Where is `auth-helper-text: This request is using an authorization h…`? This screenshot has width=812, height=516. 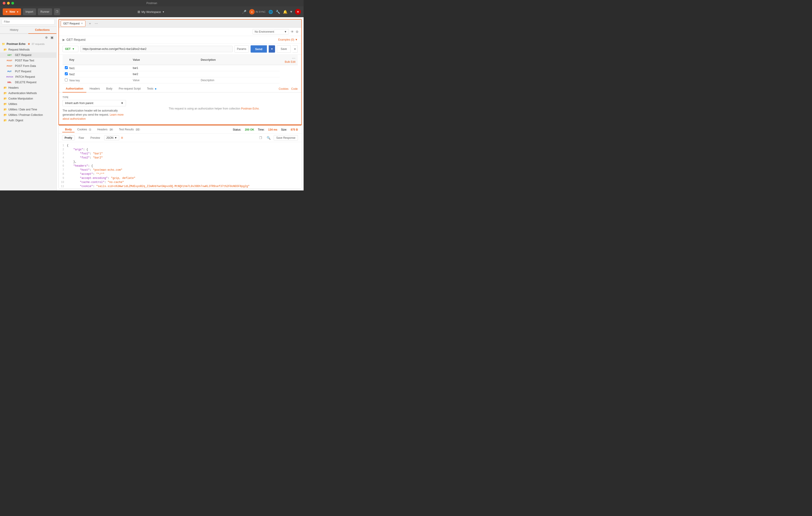
auth-helper-text: This request is using an authorization h… is located at coordinates (214, 109).